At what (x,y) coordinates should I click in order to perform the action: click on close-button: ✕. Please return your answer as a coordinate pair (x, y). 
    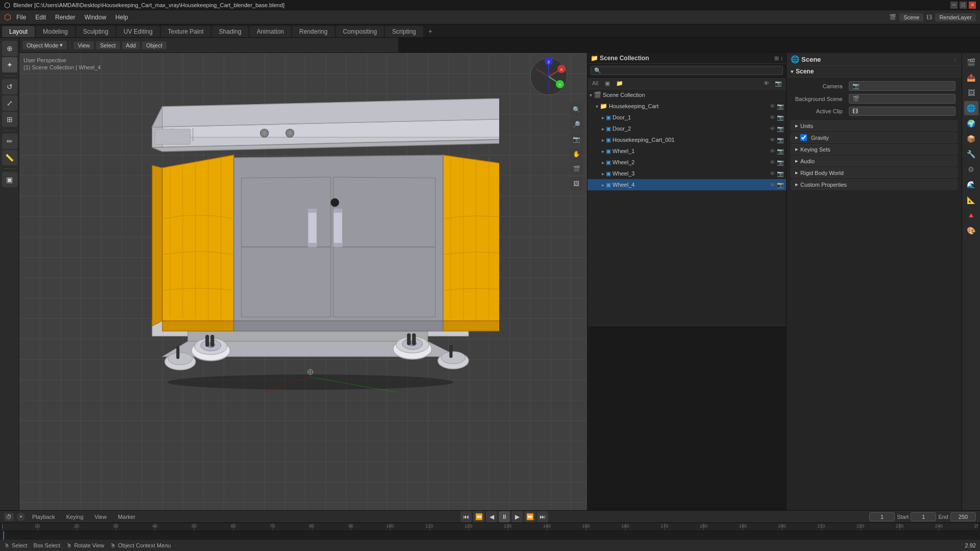
    Looking at the image, I should click on (972, 5).